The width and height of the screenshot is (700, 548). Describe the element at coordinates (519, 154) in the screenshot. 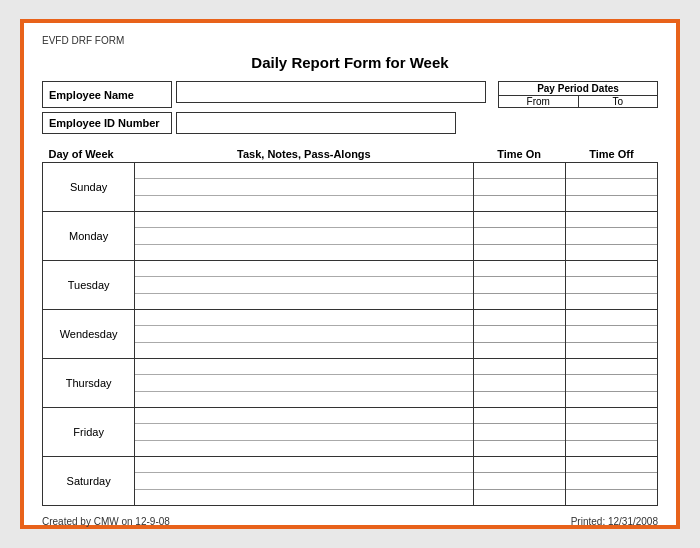

I see `col-header-timeon: Time On` at that location.